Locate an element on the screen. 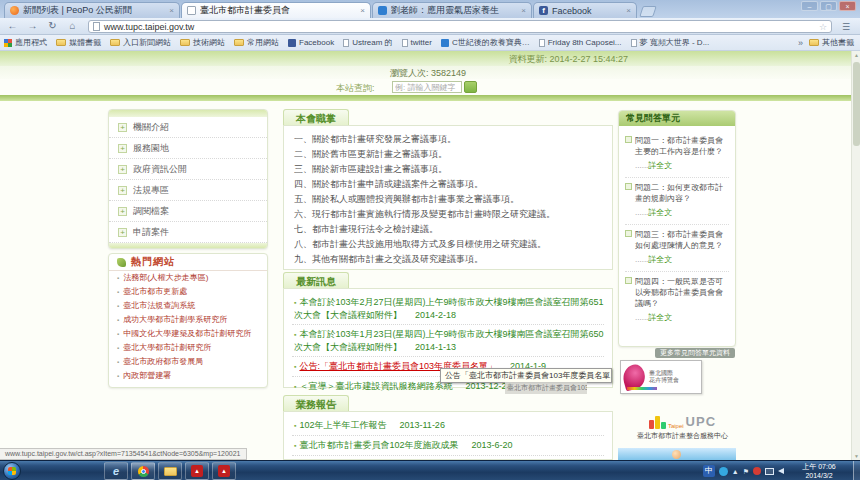 The width and height of the screenshot is (860, 480). hot-link-cpa: ▪內政部營建署 is located at coordinates (188, 376).